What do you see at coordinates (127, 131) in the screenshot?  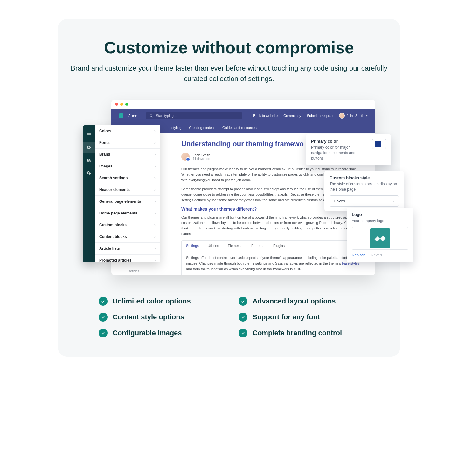 I see `settings-row-colors: Colors›` at bounding box center [127, 131].